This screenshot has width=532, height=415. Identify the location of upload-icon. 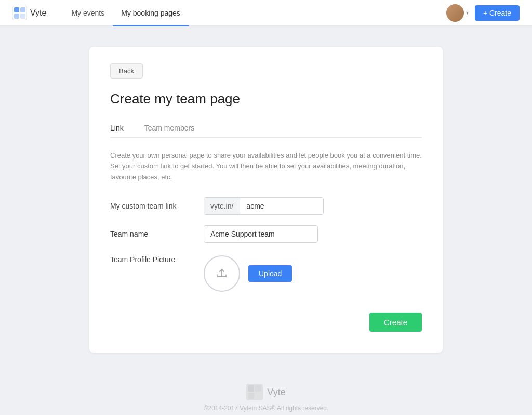
(222, 274).